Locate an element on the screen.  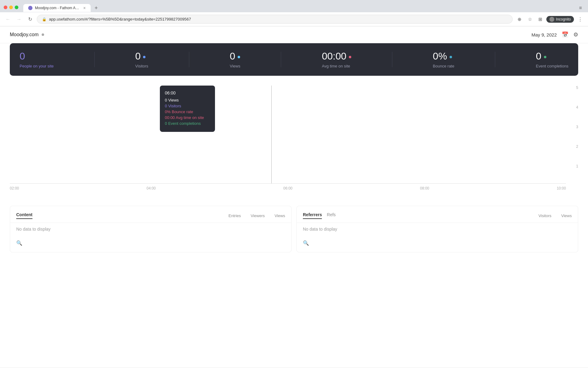
reload-button: ↻ is located at coordinates (30, 19).